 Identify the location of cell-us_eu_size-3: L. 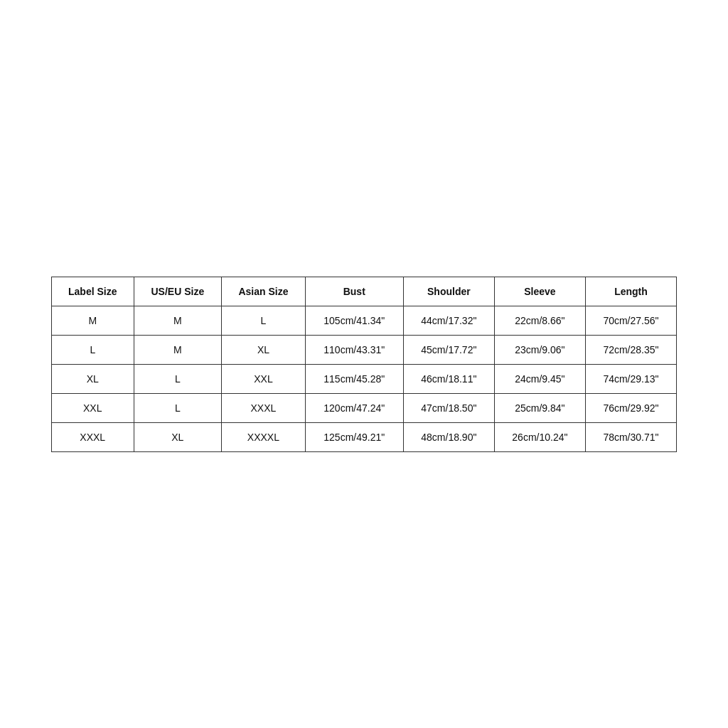
(178, 408).